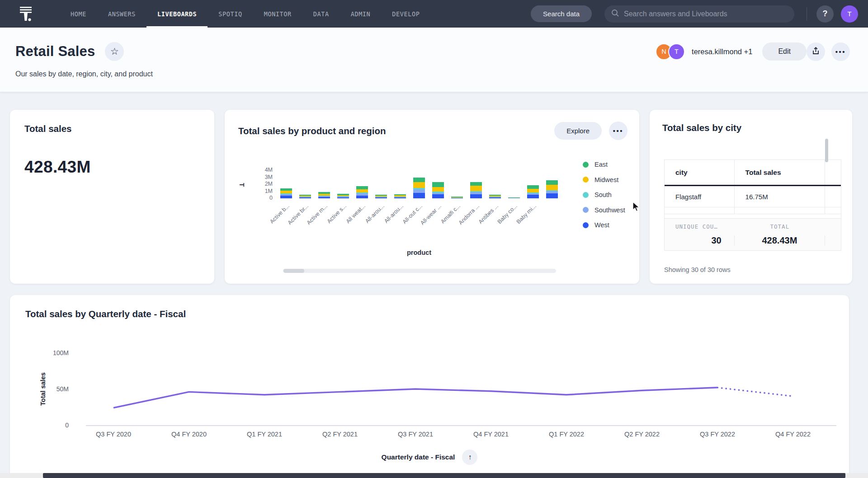 This screenshot has height=478, width=868. Describe the element at coordinates (780, 173) in the screenshot. I see `column-header-total-sales: Total sales` at that location.